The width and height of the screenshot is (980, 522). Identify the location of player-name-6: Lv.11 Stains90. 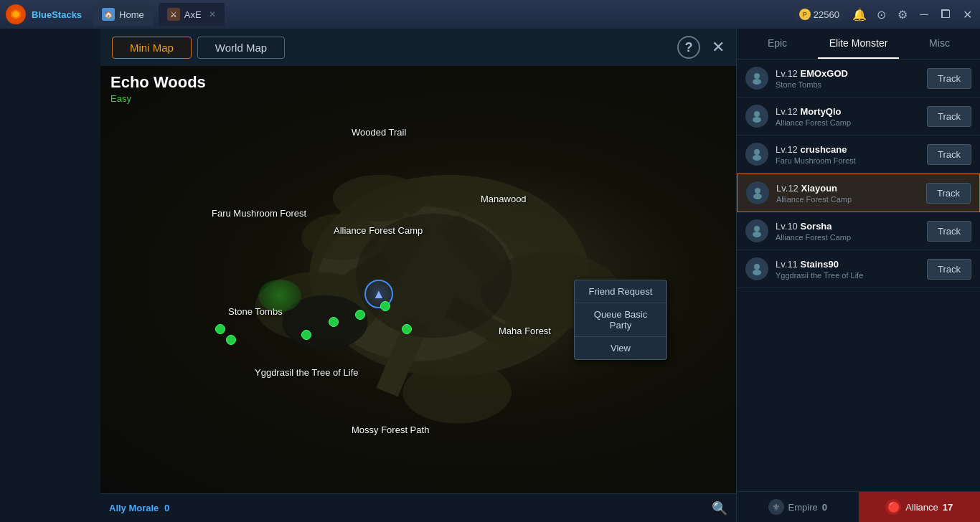
(848, 264).